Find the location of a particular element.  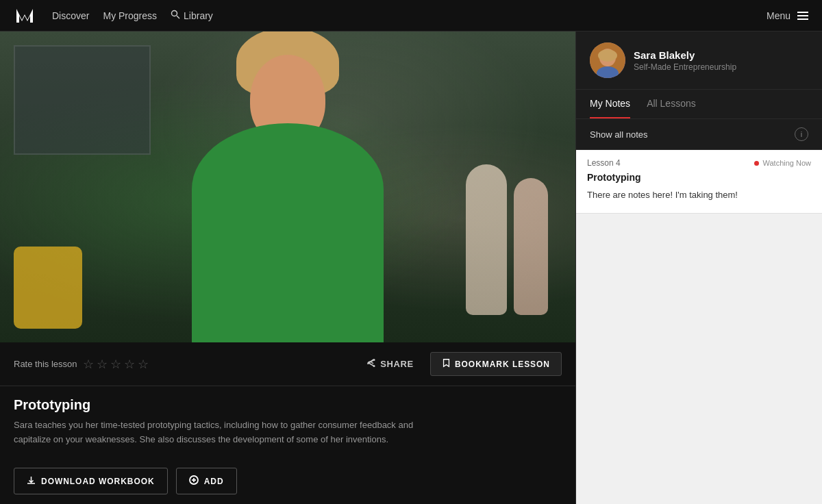

blackboard-bg is located at coordinates (82, 100).